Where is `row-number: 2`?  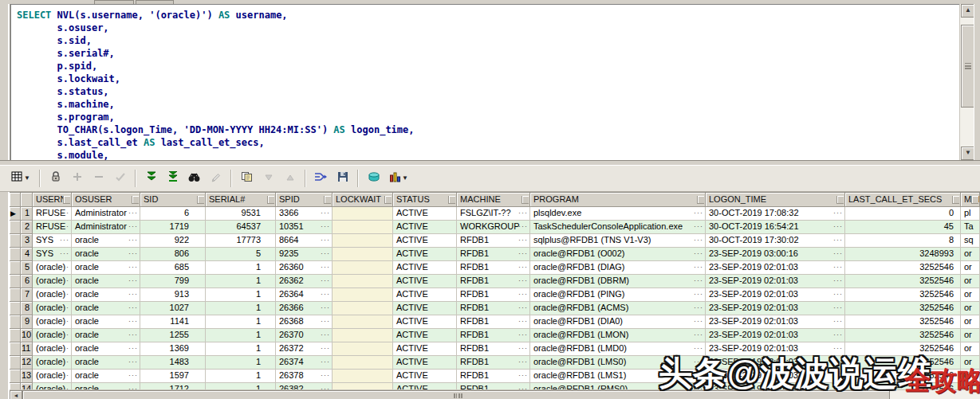
row-number: 2 is located at coordinates (27, 228).